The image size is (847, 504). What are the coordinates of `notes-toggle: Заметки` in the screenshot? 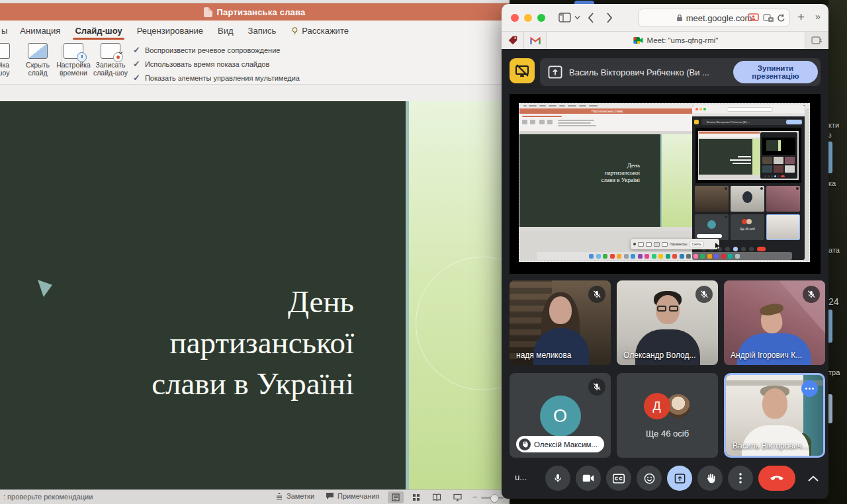 It's located at (295, 496).